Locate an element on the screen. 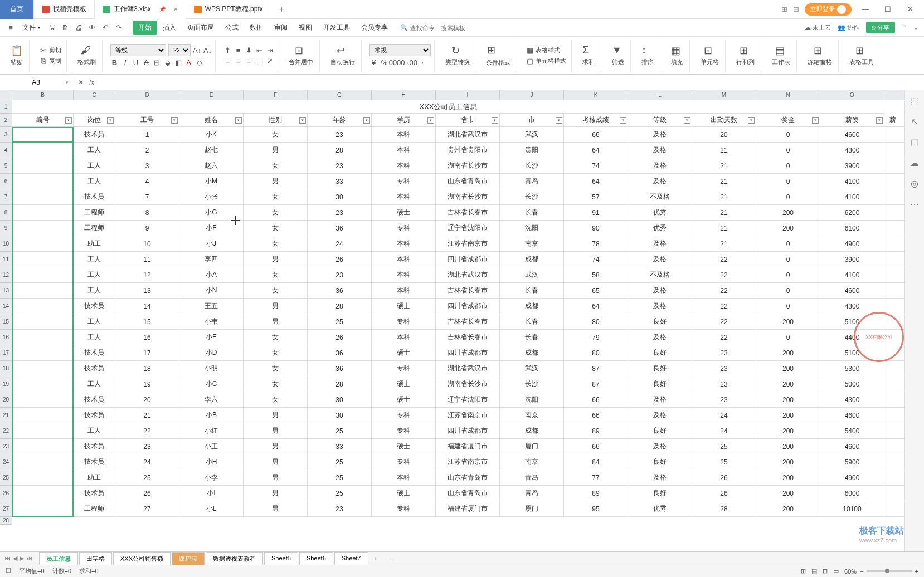 Image resolution: width=924 pixels, height=577 pixels. data-cell: 3 is located at coordinates (147, 166).